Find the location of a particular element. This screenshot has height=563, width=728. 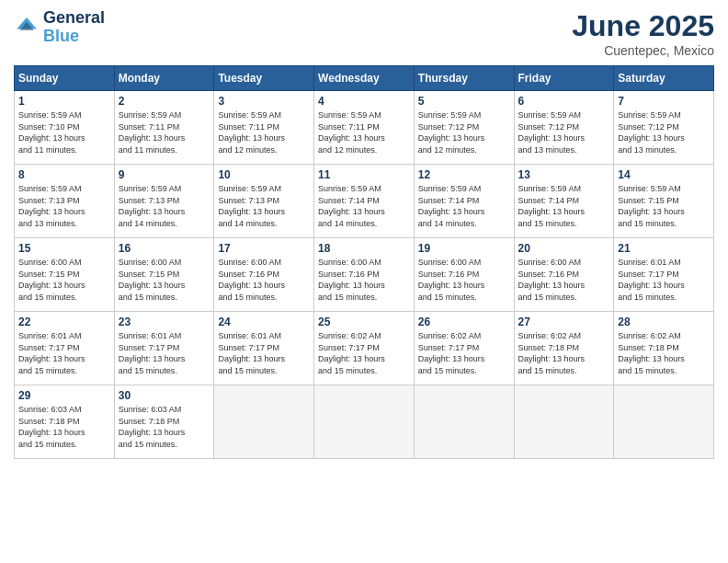

day-number: 29 is located at coordinates (64, 396).